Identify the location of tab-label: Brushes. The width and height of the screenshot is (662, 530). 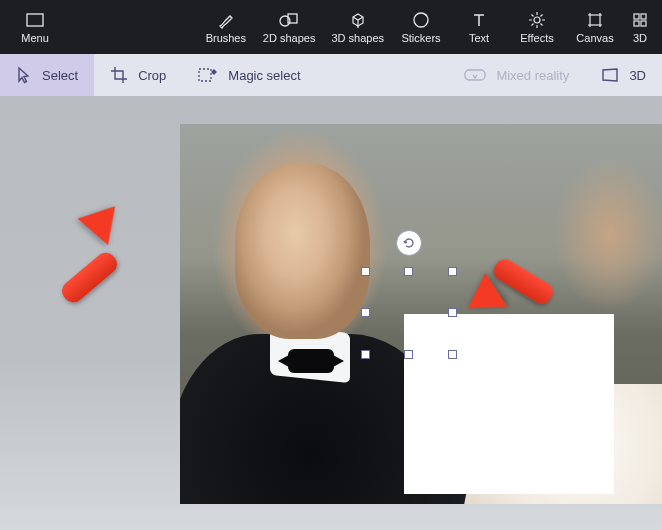
(226, 38).